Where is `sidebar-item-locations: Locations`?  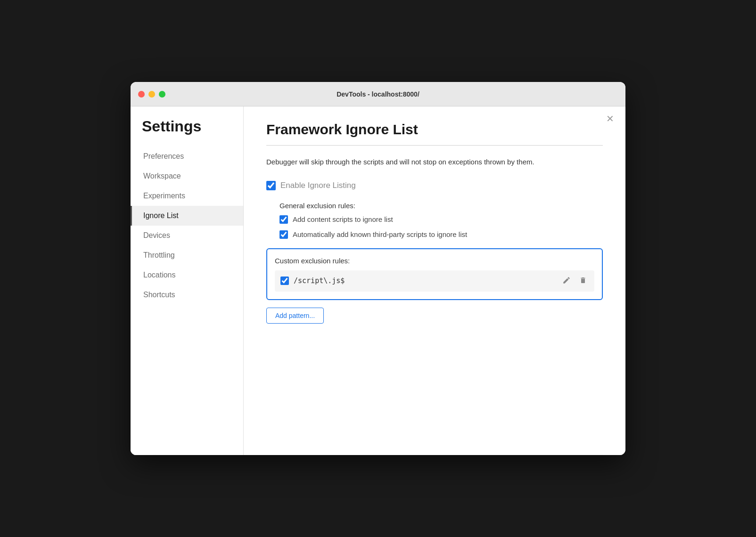
sidebar-item-locations: Locations is located at coordinates (187, 275).